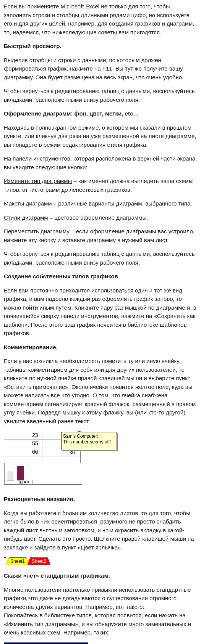  Describe the element at coordinates (100, 236) in the screenshot. I see `styling-btn4: Переместить диаграмму – если оформление …` at that location.